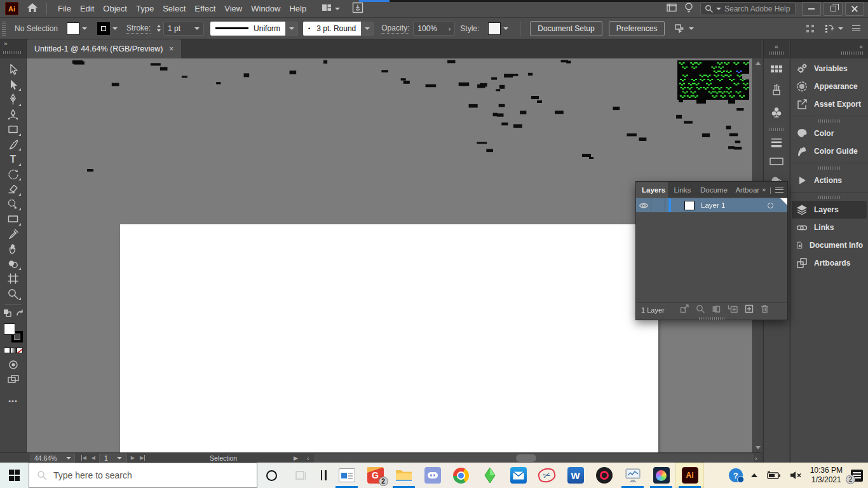 The image size is (868, 488). Describe the element at coordinates (776, 92) in the screenshot. I see `brushes-panel-icon` at that location.